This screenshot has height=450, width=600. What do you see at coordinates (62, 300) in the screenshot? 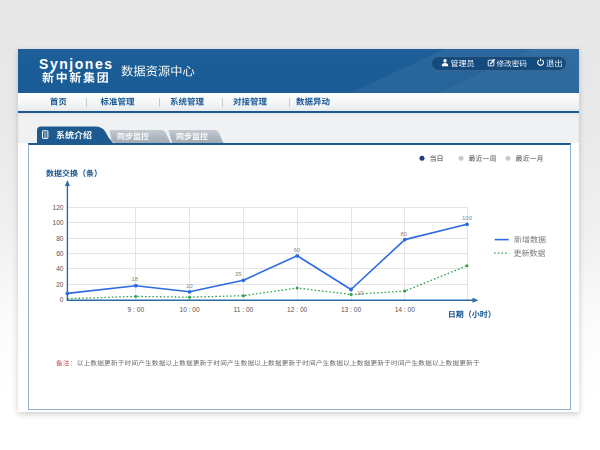
I see `svg-text: 0` at bounding box center [62, 300].